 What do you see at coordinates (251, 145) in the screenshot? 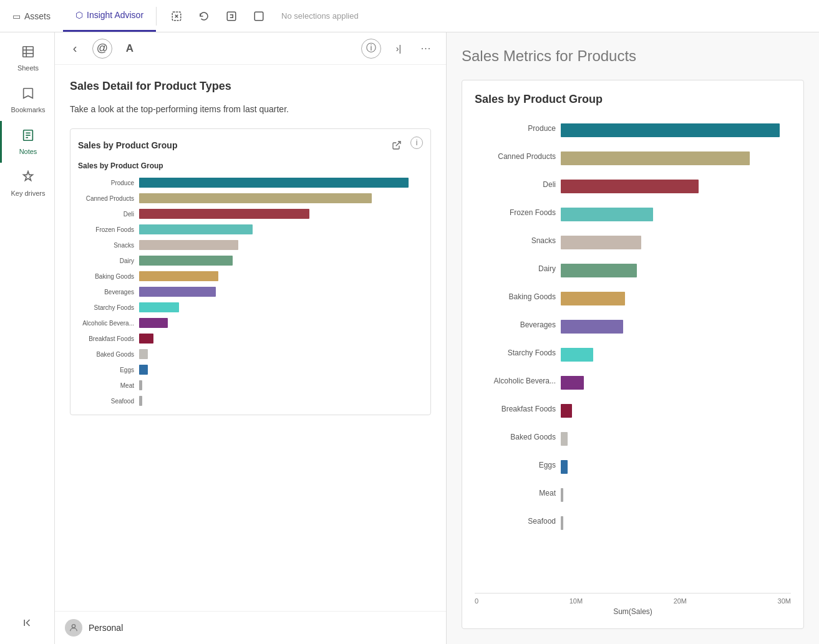
I see `chart-card-header: Sales by Product Group i` at bounding box center [251, 145].